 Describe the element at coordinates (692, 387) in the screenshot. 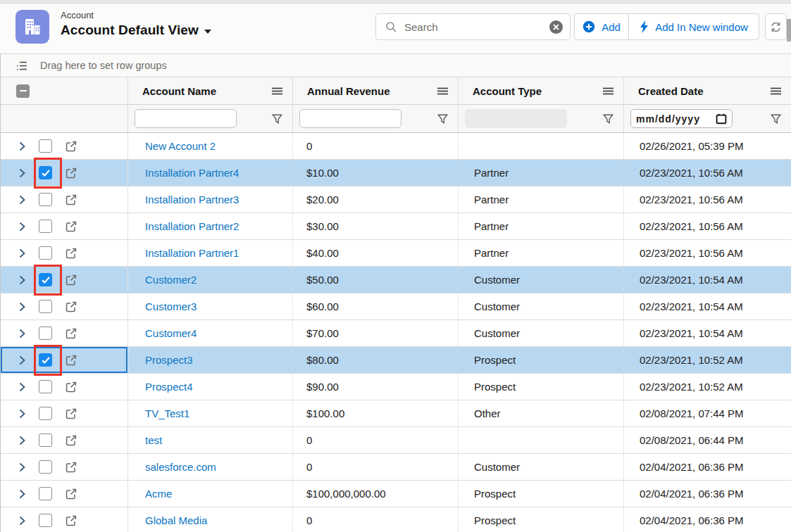

I see `created-date-cell: 02/23/2021, 10:52 AM` at that location.